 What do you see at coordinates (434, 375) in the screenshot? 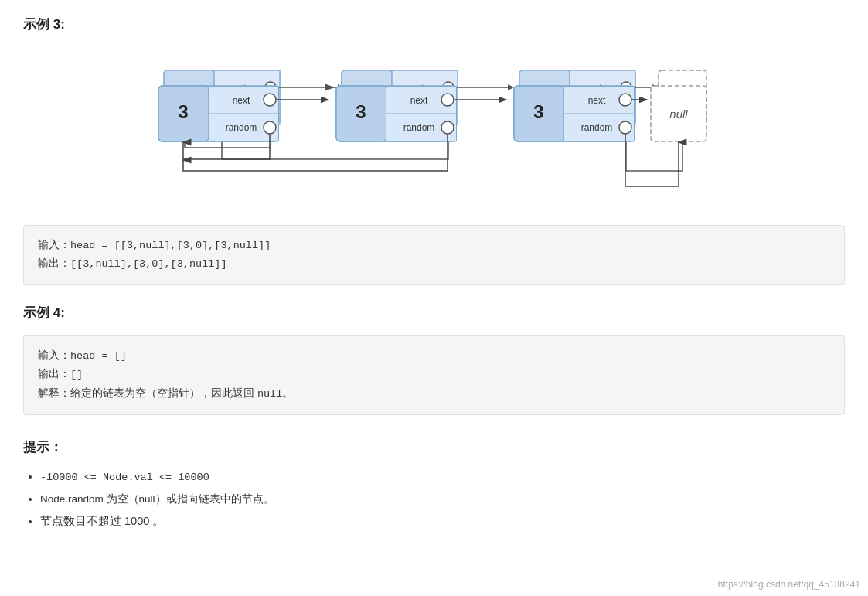
I see `example4-output-line: 输出：[]` at bounding box center [434, 375].